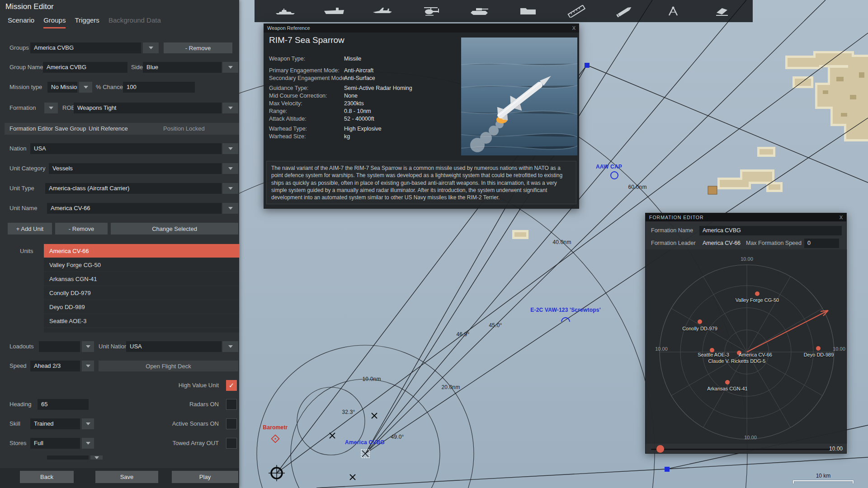 This screenshot has height=488, width=868. Describe the element at coordinates (431, 11) in the screenshot. I see `tool-helicopter-button` at that location.